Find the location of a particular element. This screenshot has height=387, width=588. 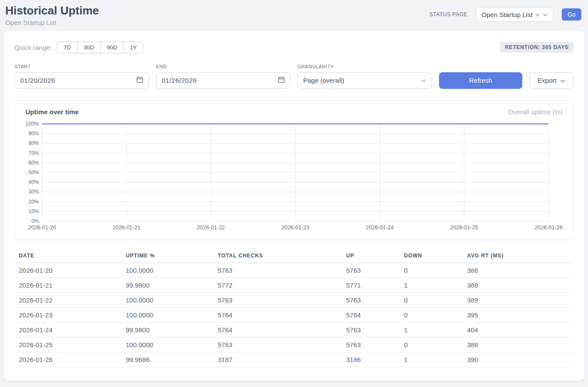

svg-text: 40% is located at coordinates (34, 182).